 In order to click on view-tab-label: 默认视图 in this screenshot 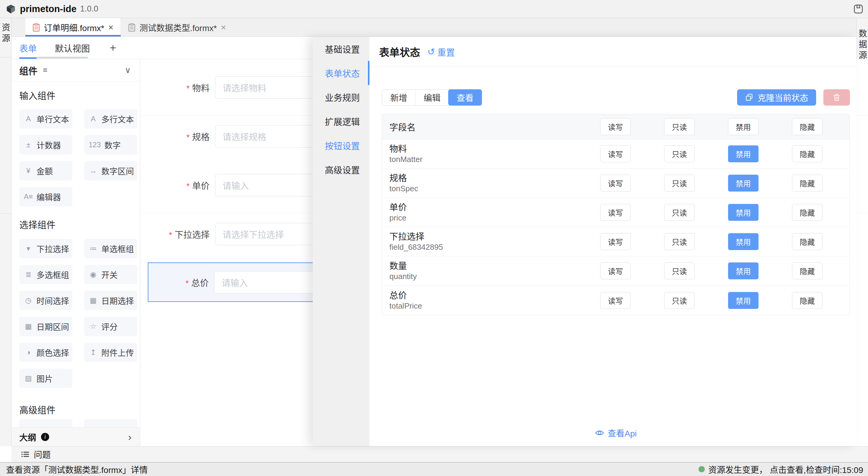, I will do `click(72, 48)`.